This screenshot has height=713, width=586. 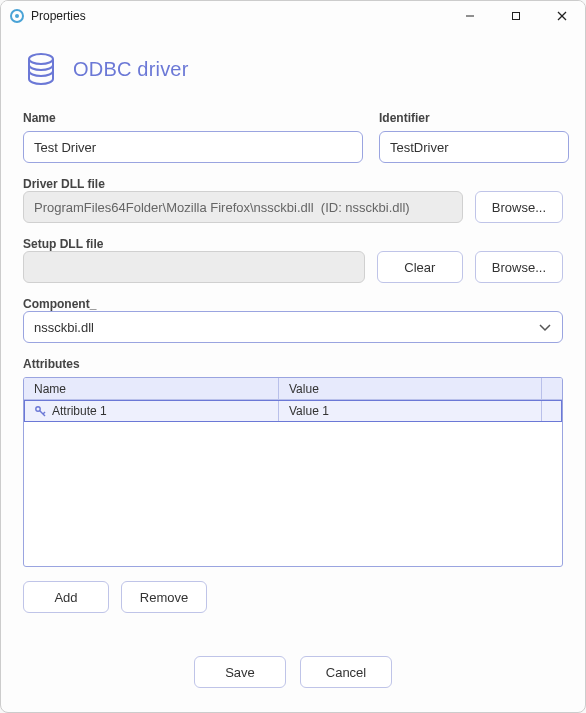 What do you see at coordinates (40, 411) in the screenshot?
I see `key-icon` at bounding box center [40, 411].